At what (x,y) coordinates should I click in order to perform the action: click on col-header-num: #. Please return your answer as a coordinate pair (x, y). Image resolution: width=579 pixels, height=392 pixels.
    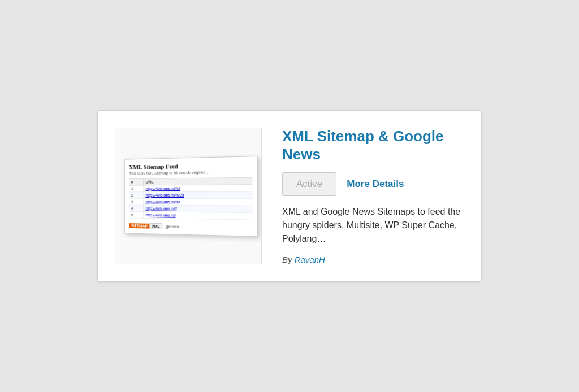
    Looking at the image, I should click on (137, 182).